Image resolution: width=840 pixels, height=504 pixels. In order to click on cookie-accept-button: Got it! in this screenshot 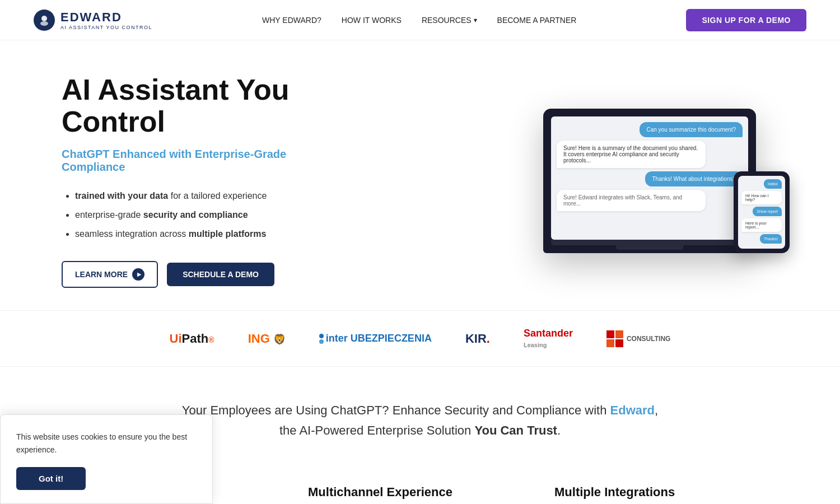, I will do `click(51, 478)`.